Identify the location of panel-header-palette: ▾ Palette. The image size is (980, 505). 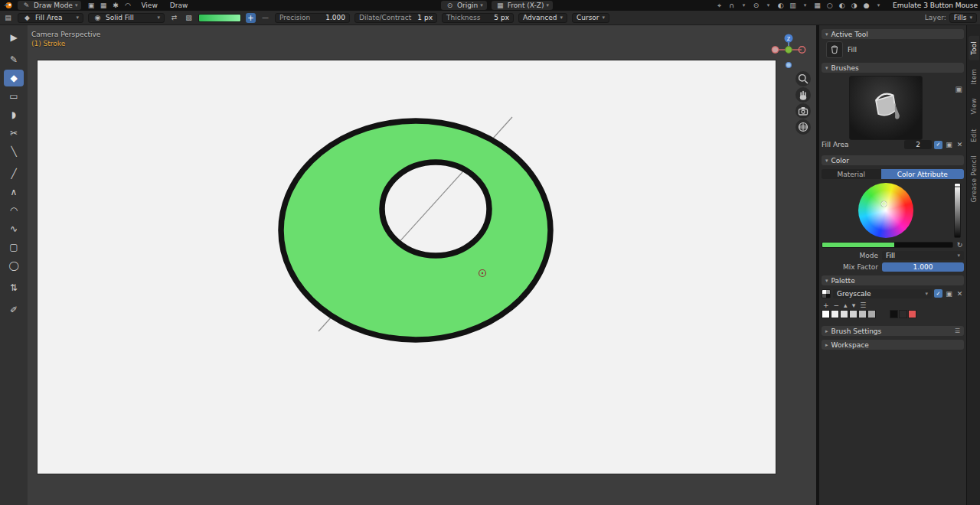
(893, 280).